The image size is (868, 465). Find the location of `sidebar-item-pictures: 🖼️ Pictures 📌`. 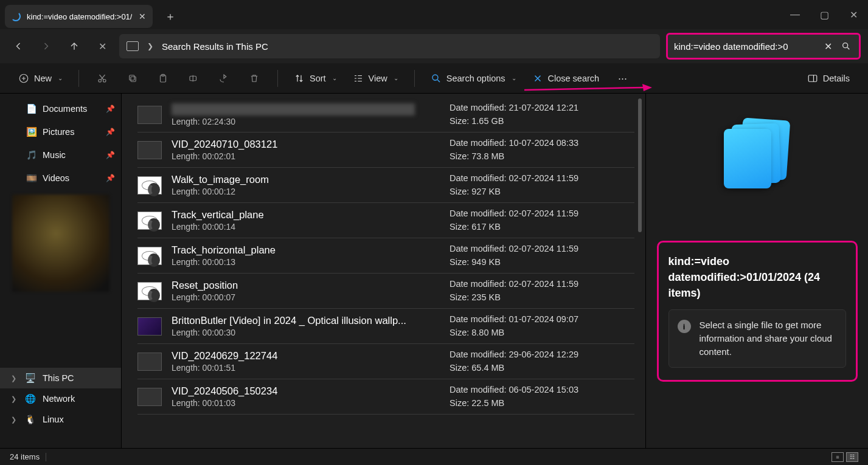

sidebar-item-pictures: 🖼️ Pictures 📌 is located at coordinates (61, 132).